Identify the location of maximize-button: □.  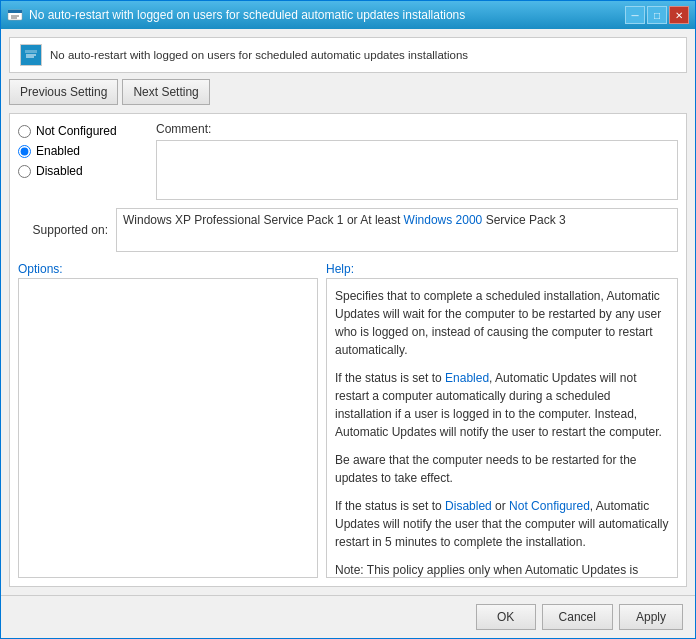
(657, 15).